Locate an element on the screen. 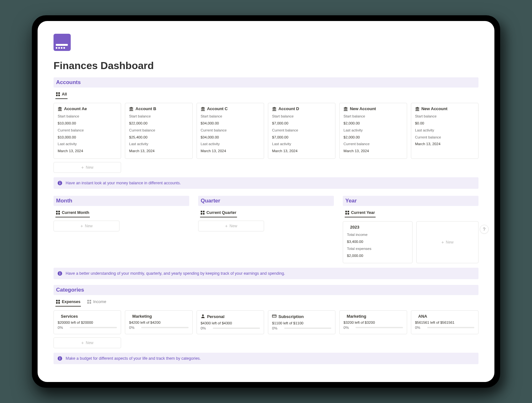  tab-current-year: Current Year is located at coordinates (360, 213).